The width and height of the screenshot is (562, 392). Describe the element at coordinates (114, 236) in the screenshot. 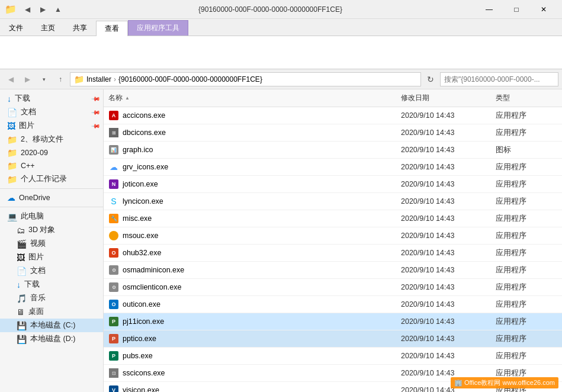

I see `file-icon-msouc` at that location.